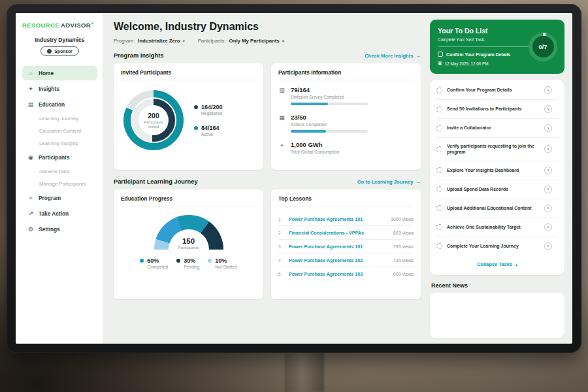  I want to click on insights-cards-row: Invited Participants 200 Participants In…, so click(267, 116).